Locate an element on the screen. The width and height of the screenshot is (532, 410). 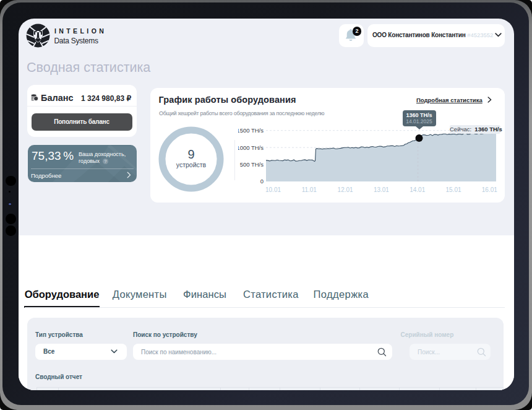
svg-text: 12.01 is located at coordinates (345, 190).